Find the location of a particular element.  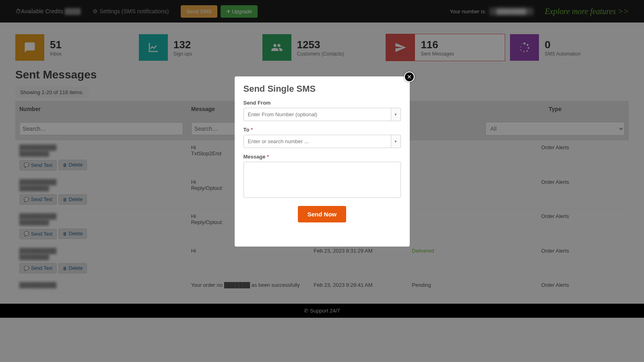

send-from-label: Send From is located at coordinates (322, 103).